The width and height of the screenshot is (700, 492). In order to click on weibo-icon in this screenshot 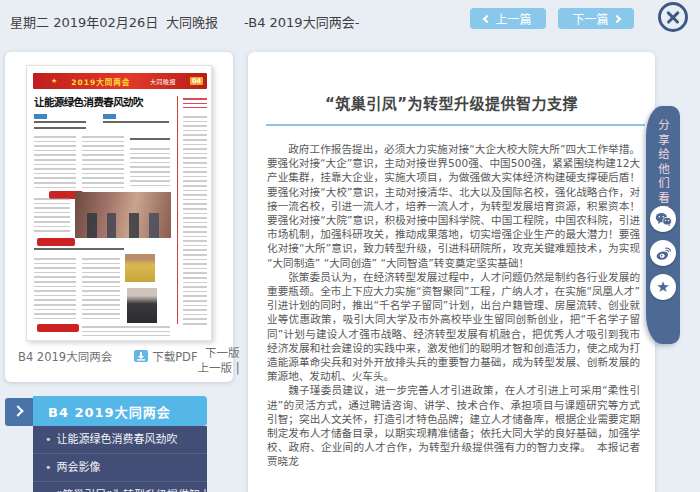, I will do `click(664, 253)`.